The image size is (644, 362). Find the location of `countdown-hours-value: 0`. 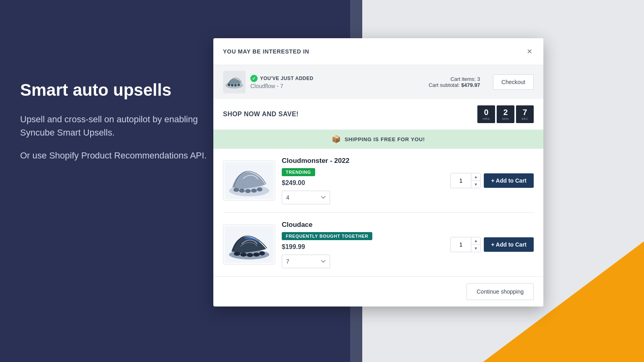

countdown-hours-value: 0 is located at coordinates (486, 112).